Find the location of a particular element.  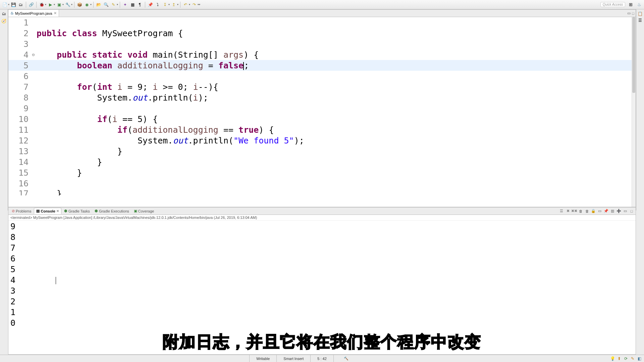

quick-access-input: Quick Access is located at coordinates (613, 5).